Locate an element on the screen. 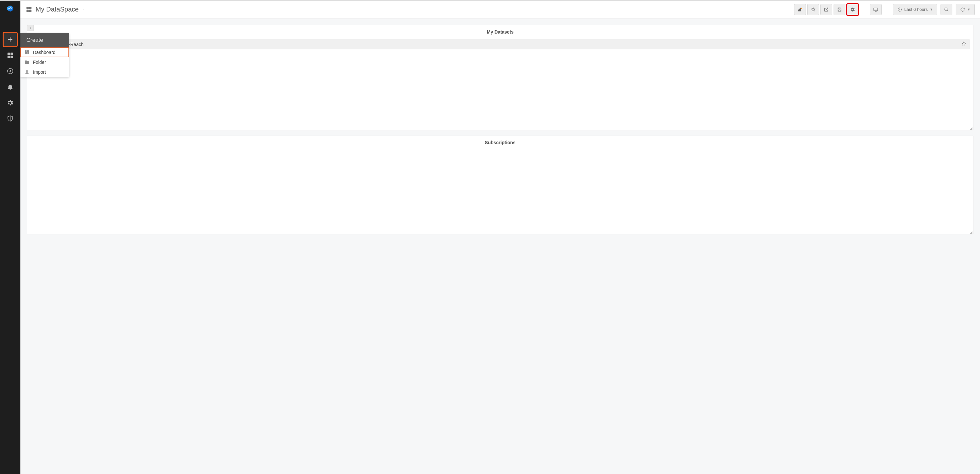  panel-datasets-title: My Datasets is located at coordinates (500, 31).